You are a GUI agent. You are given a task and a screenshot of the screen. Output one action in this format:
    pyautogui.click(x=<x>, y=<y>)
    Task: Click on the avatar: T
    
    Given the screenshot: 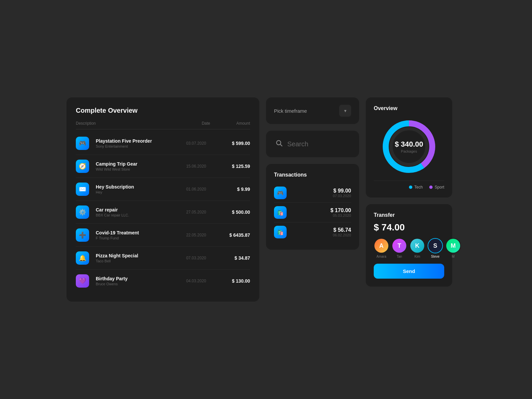 What is the action you would take?
    pyautogui.click(x=399, y=246)
    